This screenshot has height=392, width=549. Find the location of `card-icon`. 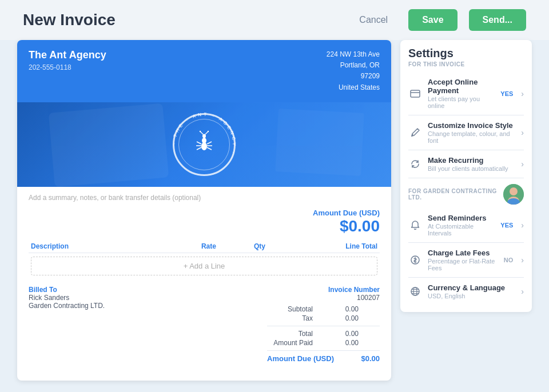

card-icon is located at coordinates (415, 94).